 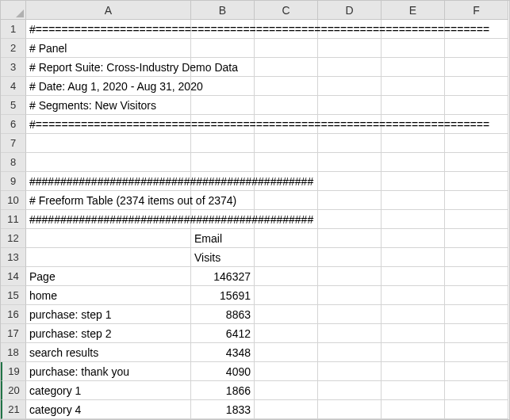 I want to click on cell-A7, so click(x=109, y=143).